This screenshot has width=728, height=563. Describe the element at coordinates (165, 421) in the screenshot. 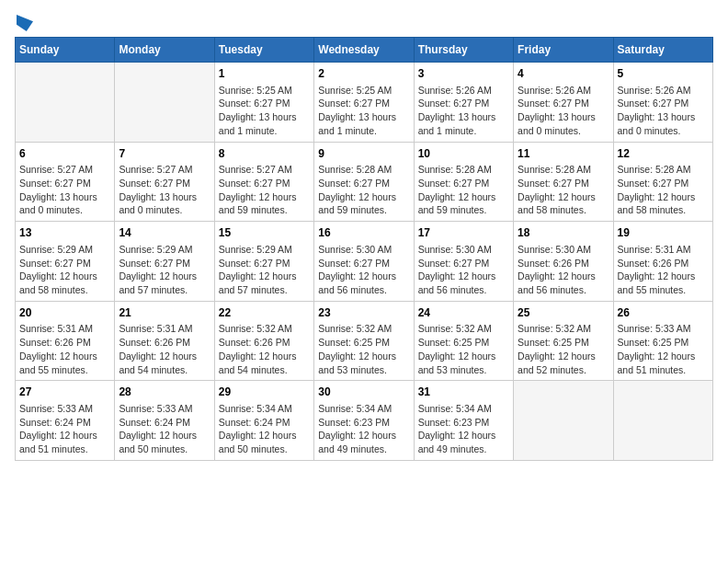

I see `calendar-cell: 28Sunrise: 5:33 AMSunset: 6:24 PMDayligh…` at that location.